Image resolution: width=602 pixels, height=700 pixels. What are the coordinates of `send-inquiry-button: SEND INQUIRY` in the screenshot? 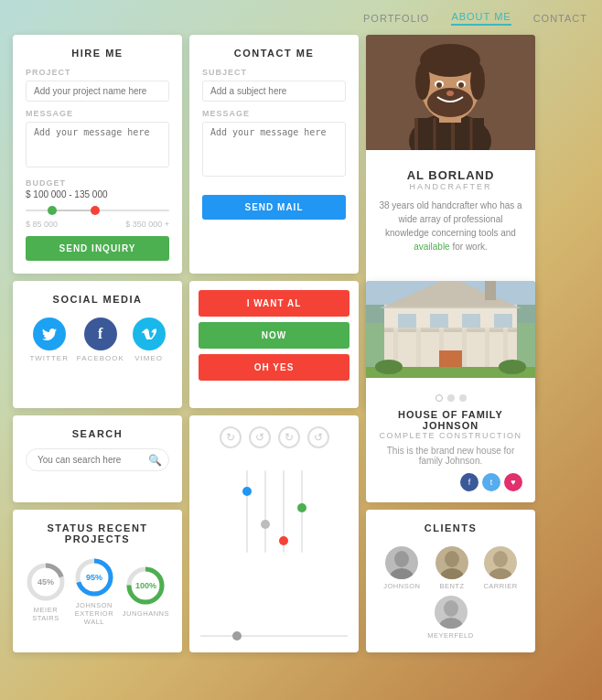 It's located at (97, 249).